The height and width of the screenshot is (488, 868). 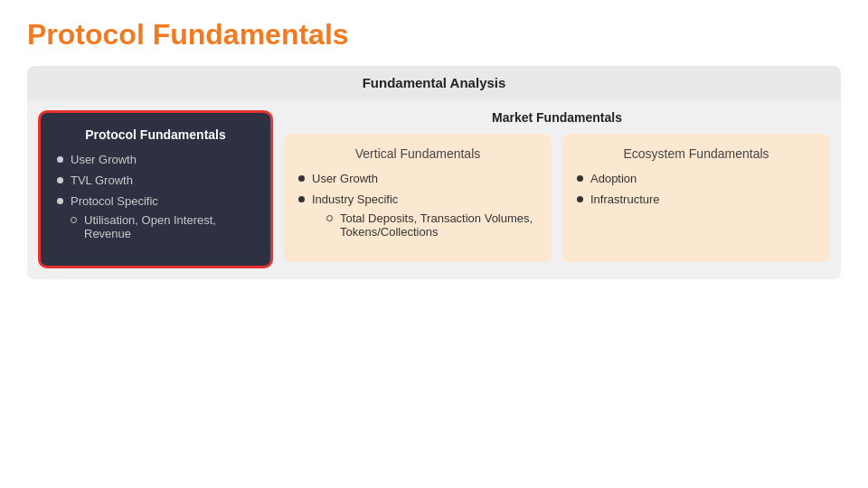 What do you see at coordinates (432, 225) in the screenshot?
I see `sub-list-item: Total Deposits, Transaction Volumes, Tok…` at bounding box center [432, 225].